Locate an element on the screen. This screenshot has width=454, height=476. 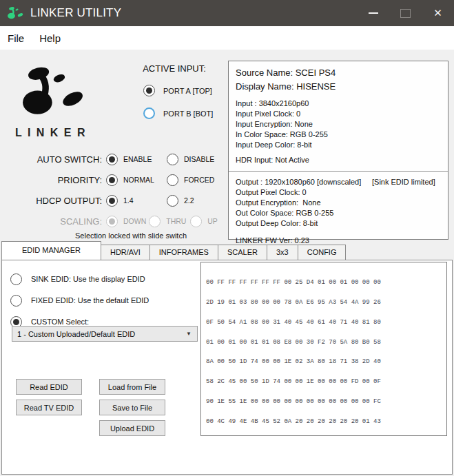
hdcp-row: HDCP OUTPUT: 1.4 2.2 is located at coordinates (114, 200).